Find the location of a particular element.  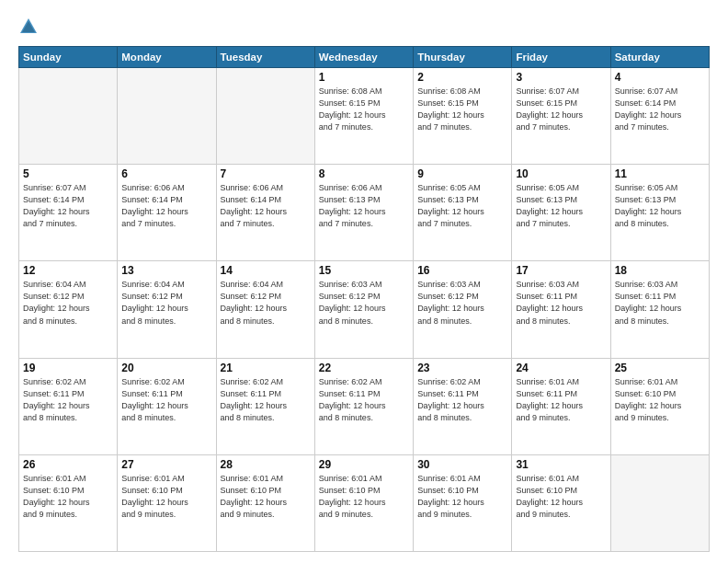

calendar-cell: 25Sunrise: 6:01 AM Sunset: 6:10 PM Dayli… is located at coordinates (660, 407).